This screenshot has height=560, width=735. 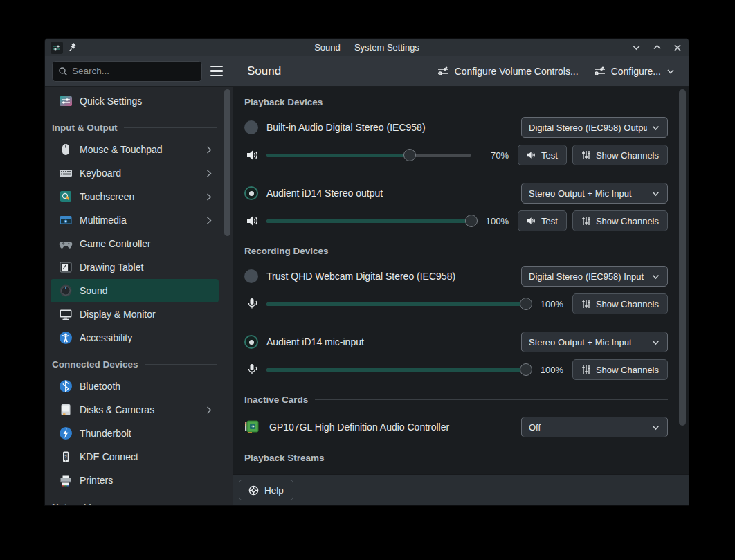 What do you see at coordinates (456, 342) in the screenshot?
I see `device-row: Audient iD14 mic-input Stereo Output + M…` at bounding box center [456, 342].